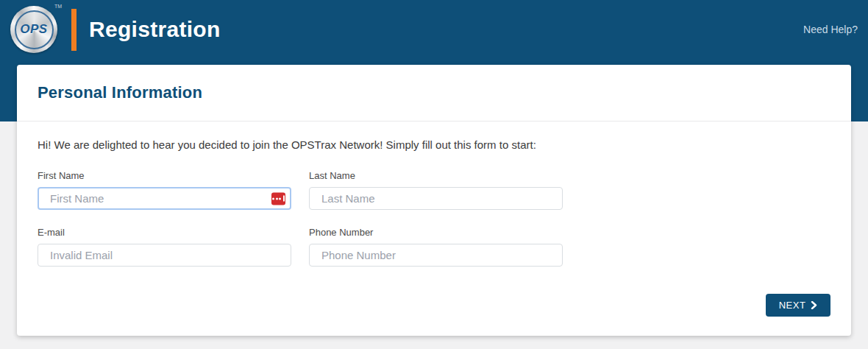 The width and height of the screenshot is (868, 349). What do you see at coordinates (165, 199) in the screenshot?
I see `first-name-input` at bounding box center [165, 199].